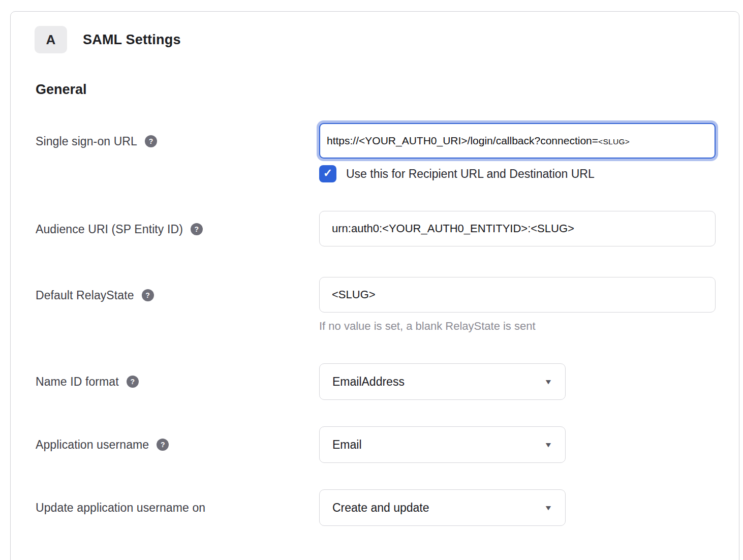 This screenshot has width=743, height=560. Describe the element at coordinates (517, 141) in the screenshot. I see `single-sign-on-url-input: https://<YOUR_AUTH0_URI>/login/callback?…` at that location.